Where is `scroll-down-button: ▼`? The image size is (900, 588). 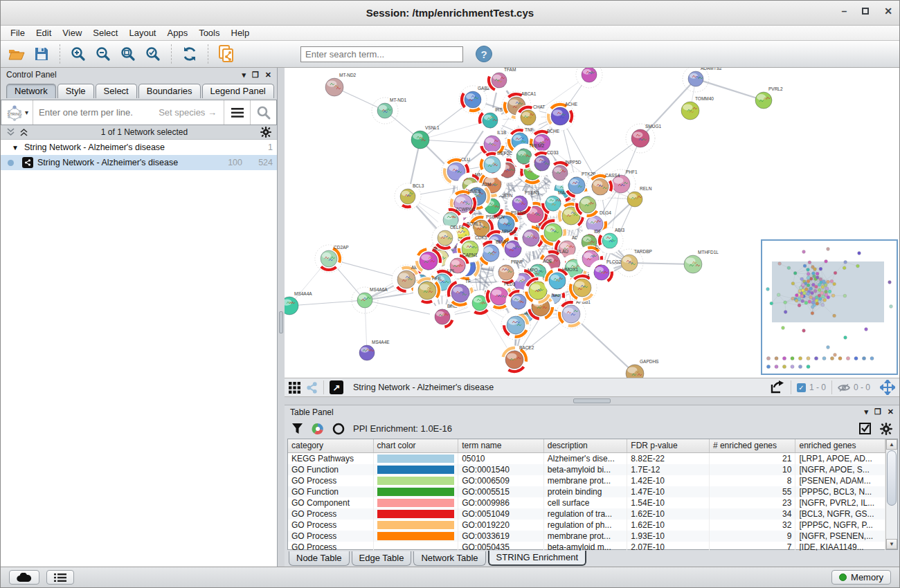 scroll-down-button: ▼ is located at coordinates (892, 544).